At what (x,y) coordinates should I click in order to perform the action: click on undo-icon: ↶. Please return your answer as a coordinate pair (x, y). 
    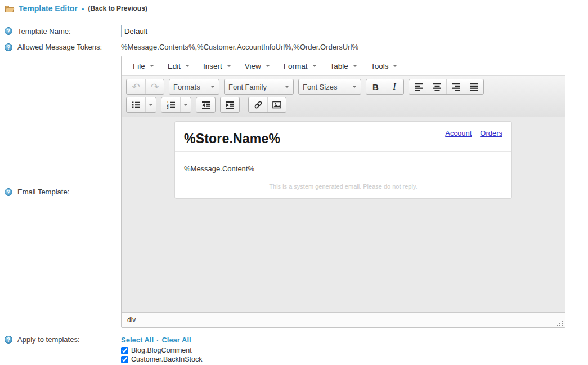
    Looking at the image, I should click on (136, 87).